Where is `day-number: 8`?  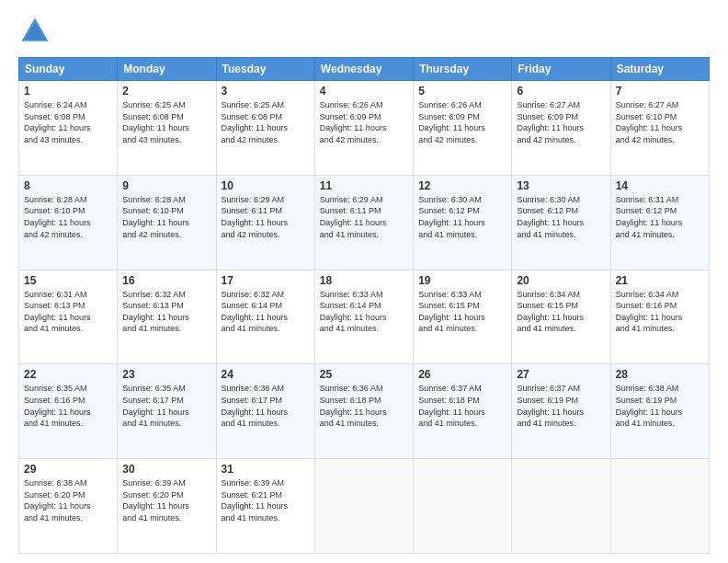 day-number: 8 is located at coordinates (68, 186).